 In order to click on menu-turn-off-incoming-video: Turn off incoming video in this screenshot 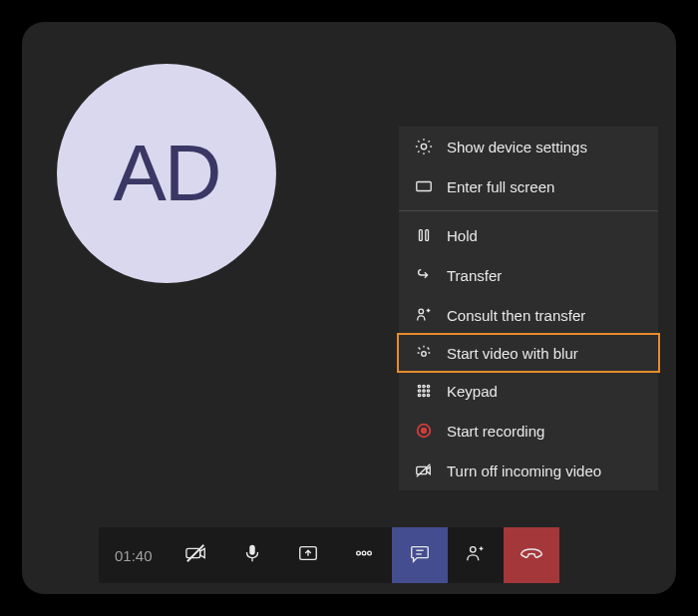, I will do `click(528, 470)`.